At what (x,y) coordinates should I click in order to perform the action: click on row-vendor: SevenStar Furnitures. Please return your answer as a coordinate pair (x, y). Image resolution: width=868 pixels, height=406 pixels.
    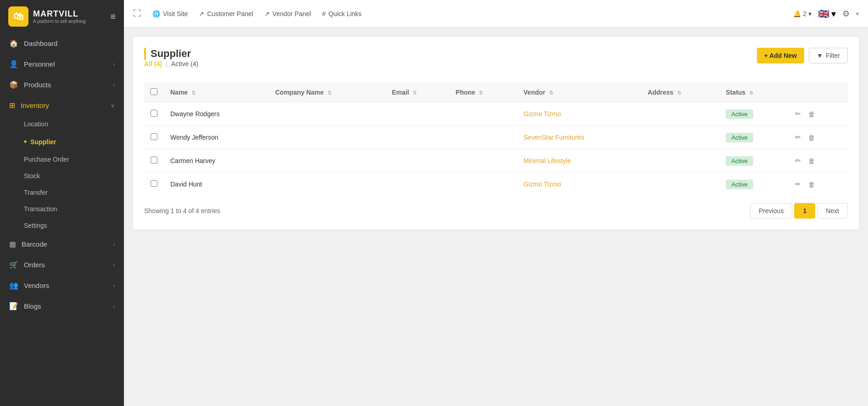
    Looking at the image, I should click on (579, 138).